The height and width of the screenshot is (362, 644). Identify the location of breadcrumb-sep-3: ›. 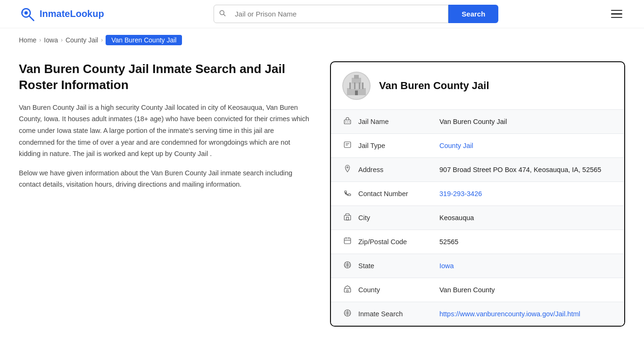
(102, 40).